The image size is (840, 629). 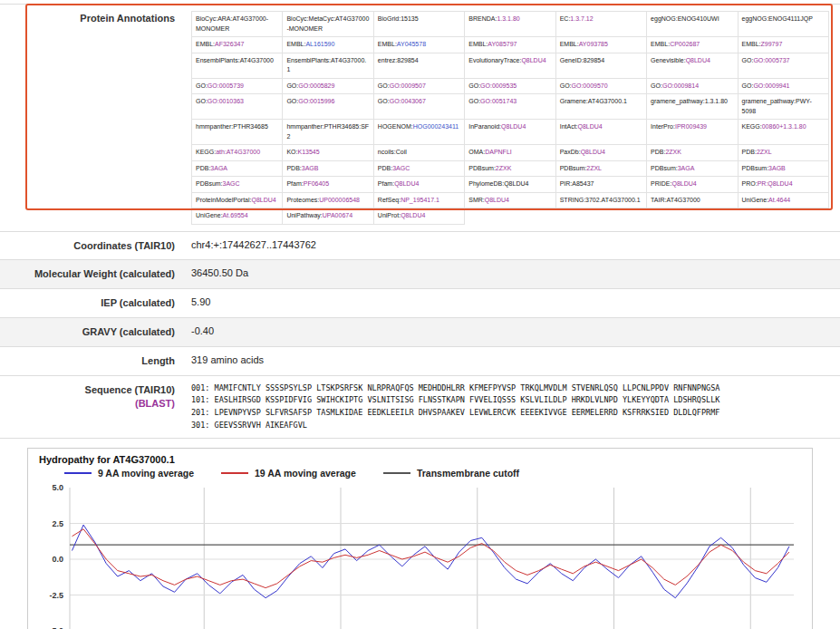 I want to click on annotation-db-name: GO:, so click(x=292, y=102).